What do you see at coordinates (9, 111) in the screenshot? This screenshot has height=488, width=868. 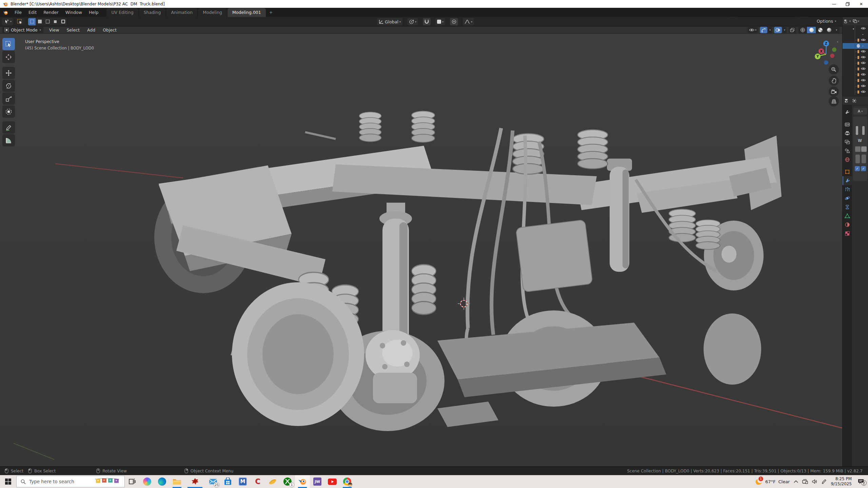 I see `tool-transform` at bounding box center [9, 111].